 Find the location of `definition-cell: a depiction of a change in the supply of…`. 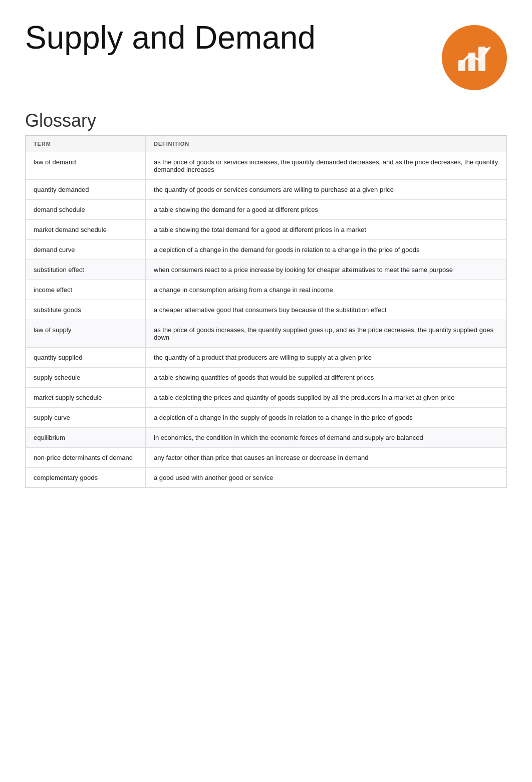

definition-cell: a depiction of a change in the supply of… is located at coordinates (327, 418).